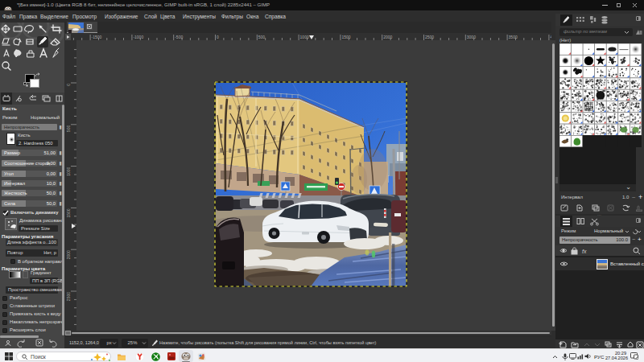 The width and height of the screenshot is (644, 362). I want to click on svg-text: -1500, so click(97, 37).